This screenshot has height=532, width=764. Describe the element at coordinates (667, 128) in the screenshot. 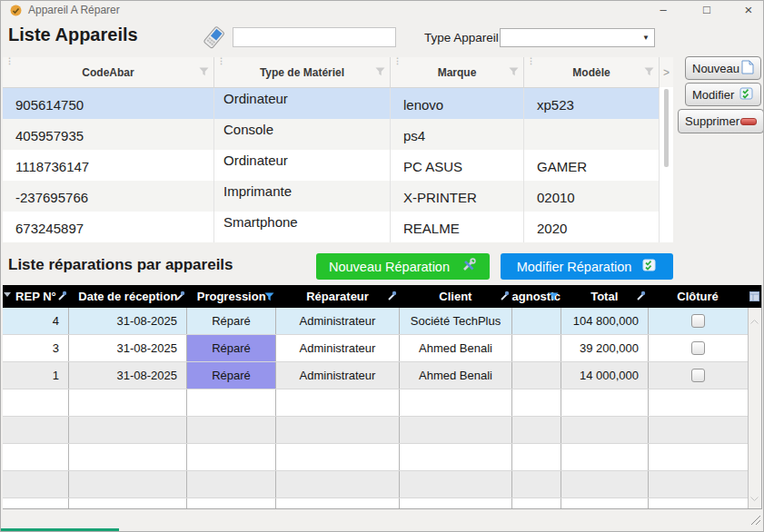

I see `scrollbar-thumb` at that location.